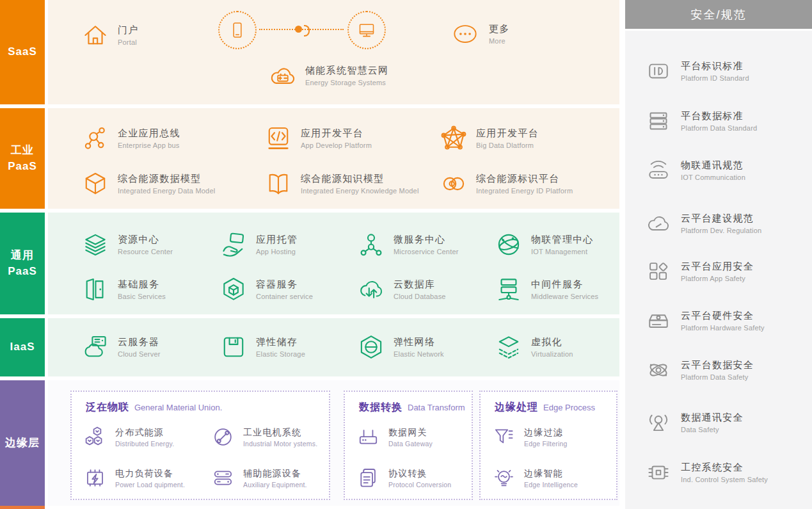 The width and height of the screenshot is (812, 509). Describe the element at coordinates (154, 407) in the screenshot. I see `edge-group-title: 泛在物联General Material Union.` at that location.